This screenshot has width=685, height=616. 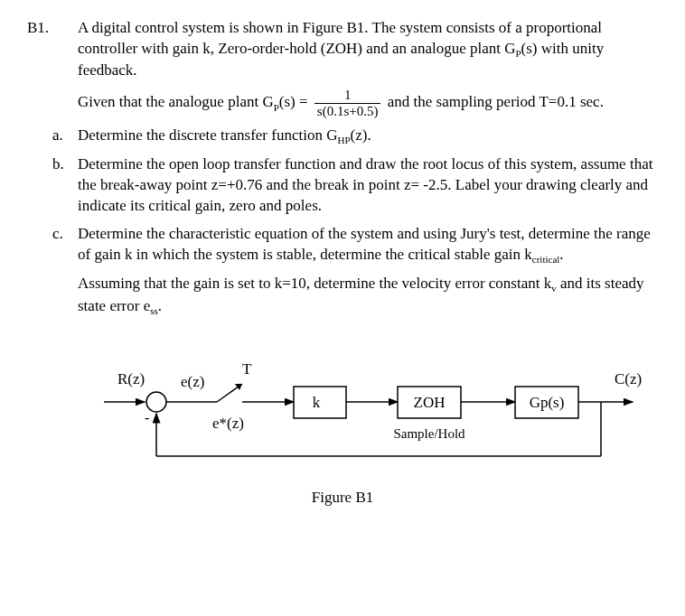 What do you see at coordinates (248, 369) in the screenshot?
I see `label-T: T` at bounding box center [248, 369].